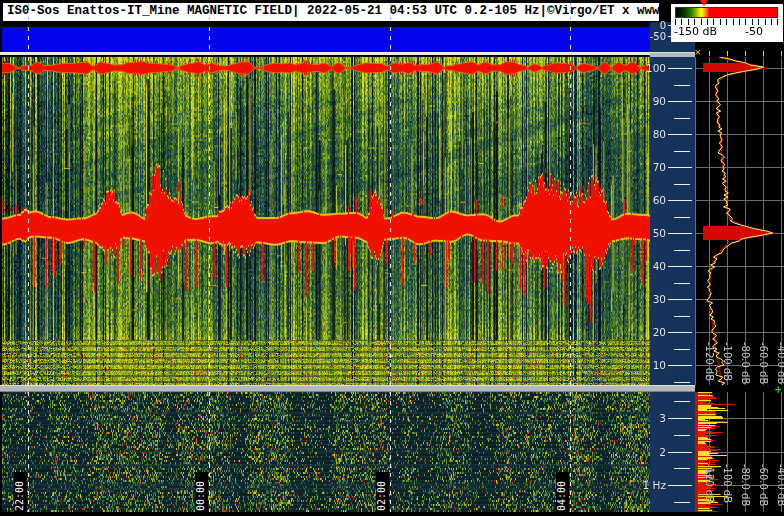 The image size is (784, 516). Describe the element at coordinates (726, 12) in the screenshot. I see `color-scale-gradient` at that location.